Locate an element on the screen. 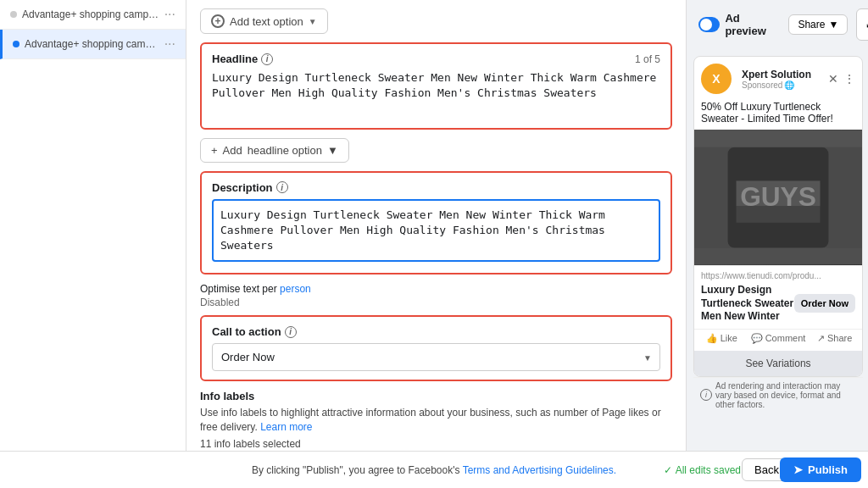 The width and height of the screenshot is (868, 488). headline-label: Headline i is located at coordinates (242, 59).